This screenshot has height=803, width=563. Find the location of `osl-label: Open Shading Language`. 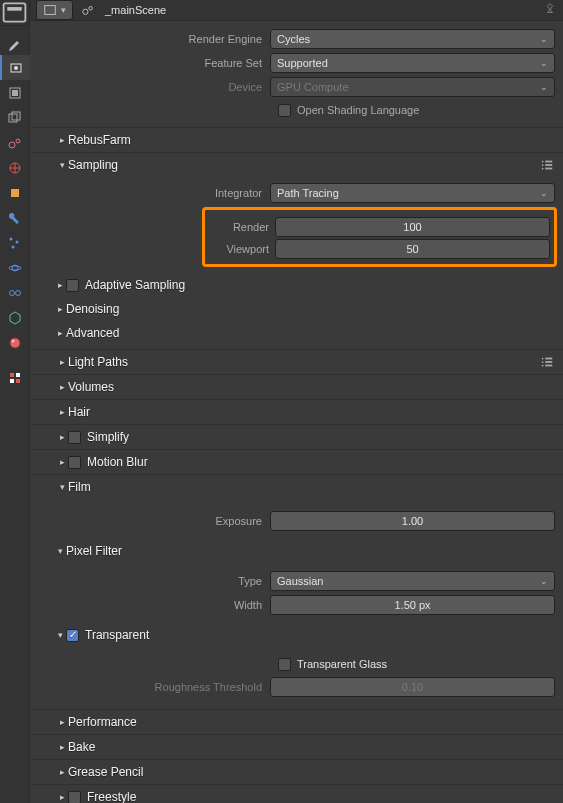

osl-label: Open Shading Language is located at coordinates (358, 110).